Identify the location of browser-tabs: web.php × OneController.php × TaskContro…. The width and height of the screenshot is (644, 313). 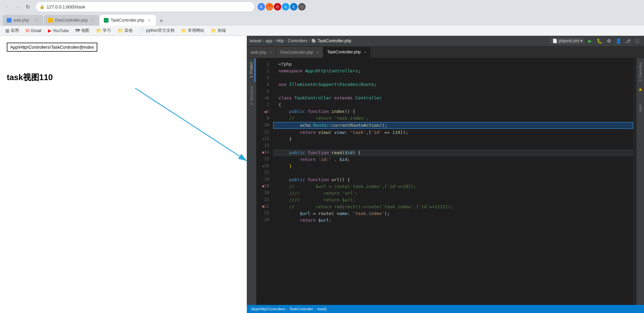
(322, 20).